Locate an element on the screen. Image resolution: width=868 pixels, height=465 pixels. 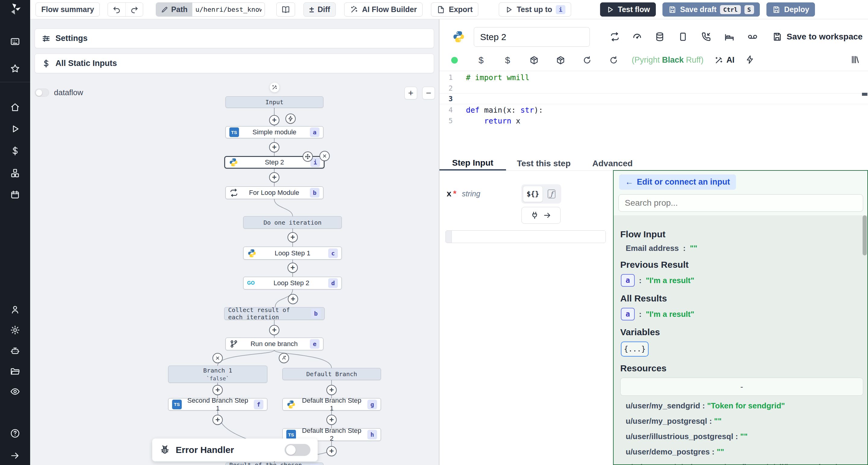
tab-advanced: Advanced is located at coordinates (613, 164).